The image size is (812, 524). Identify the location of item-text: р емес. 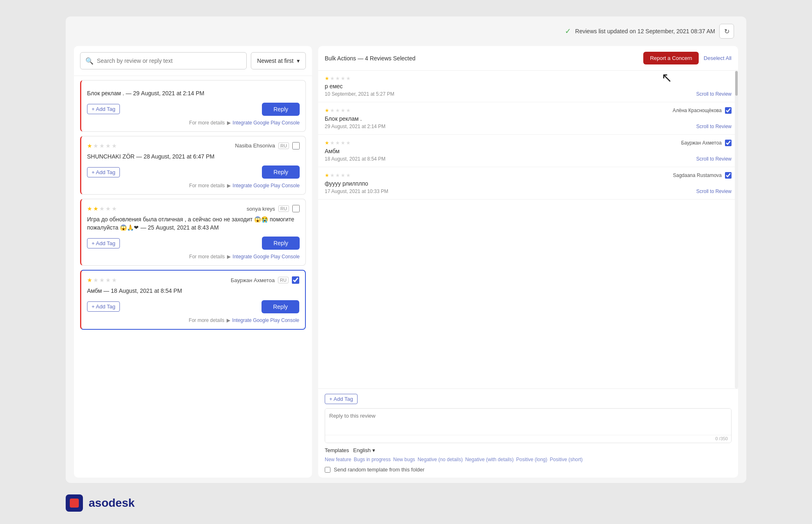
(528, 86).